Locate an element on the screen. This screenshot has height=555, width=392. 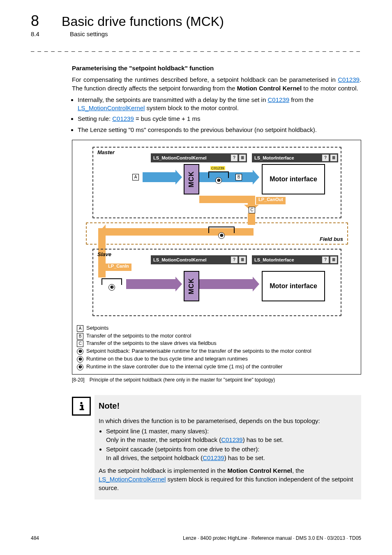
time-segment-1: ❶ is located at coordinates (219, 175).